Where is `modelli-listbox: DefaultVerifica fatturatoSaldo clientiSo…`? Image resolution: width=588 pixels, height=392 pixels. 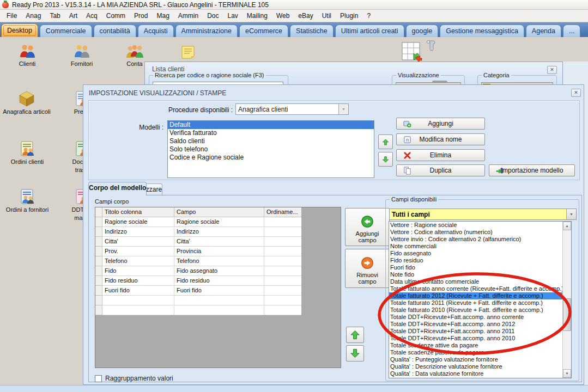 modelli-listbox: DefaultVerifica fatturatoSaldo clientiSo… is located at coordinates (271, 149).